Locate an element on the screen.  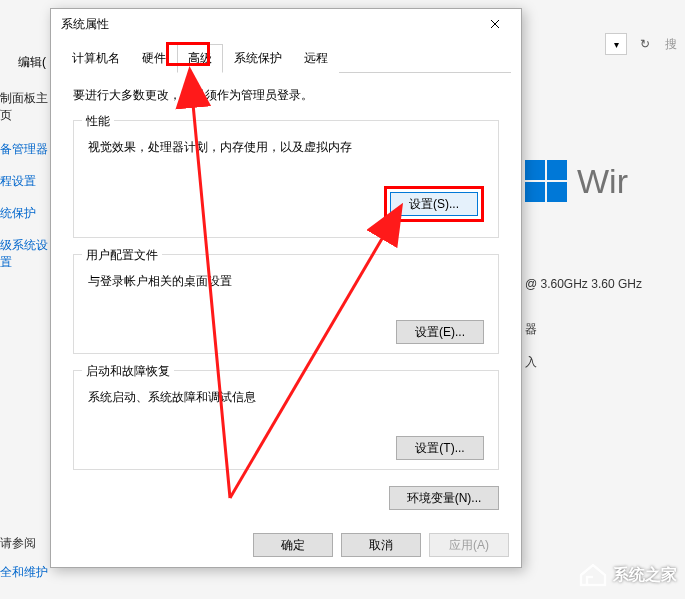
user-profiles-group-desc: 与登录帐户相关的桌面设置 is located at coordinates (286, 282).